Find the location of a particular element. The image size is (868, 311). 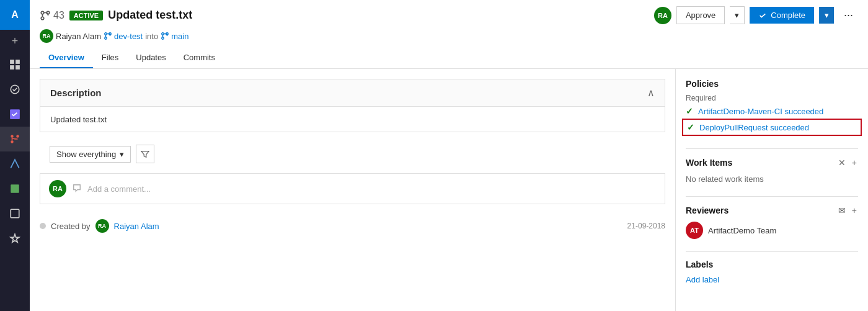

activity-author-link: Raiyan Alam is located at coordinates (136, 226).